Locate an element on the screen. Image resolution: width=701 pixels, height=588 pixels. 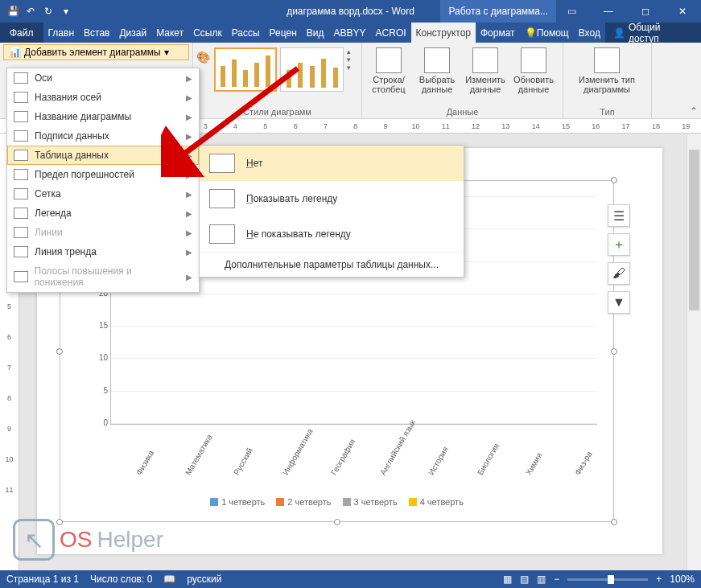
chart-floating-buttons: ☰ ＋ 🖌 ▼ is located at coordinates (619, 259).